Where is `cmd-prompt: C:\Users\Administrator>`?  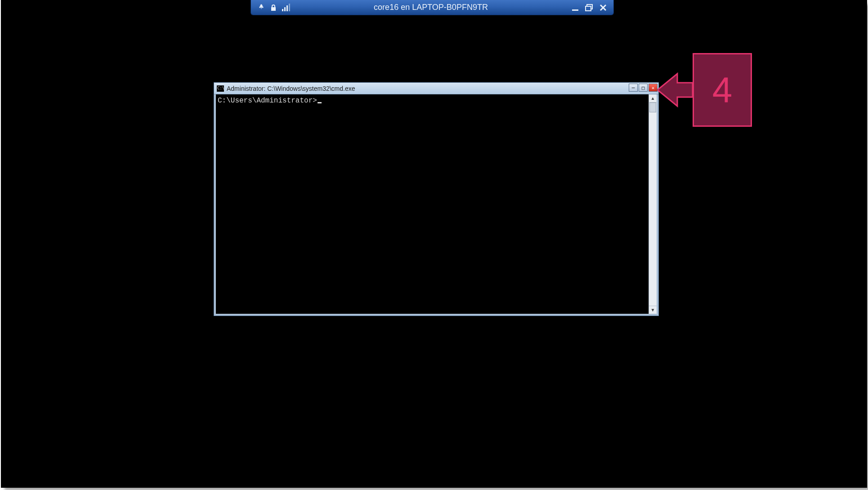
cmd-prompt: C:\Users\Administrator> is located at coordinates (267, 101).